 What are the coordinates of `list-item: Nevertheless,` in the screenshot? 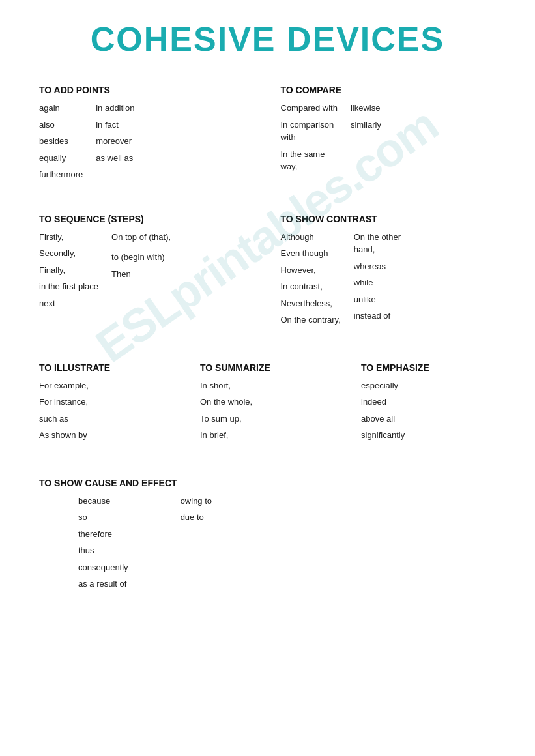 It's located at (311, 304).